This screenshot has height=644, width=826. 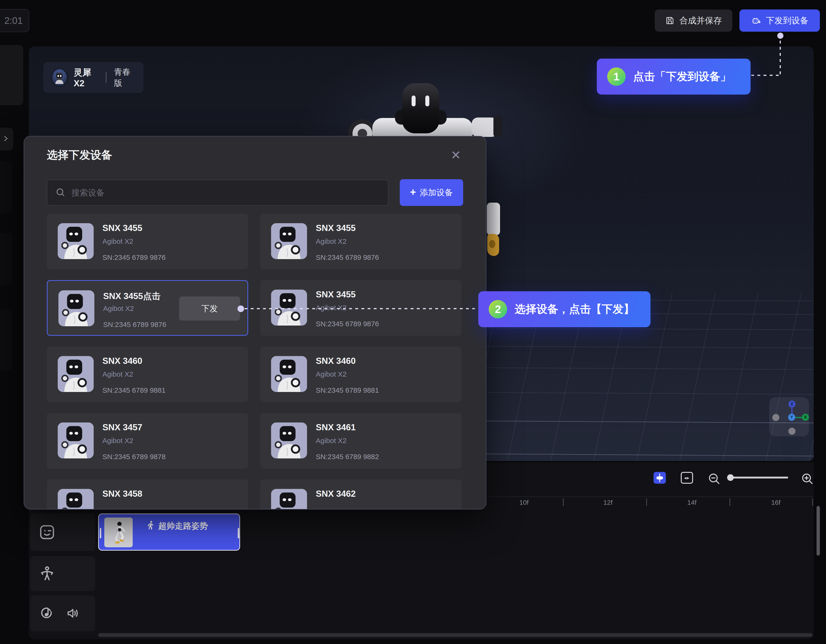 What do you see at coordinates (123, 427) in the screenshot?
I see `device-name: SNX 3457` at bounding box center [123, 427].